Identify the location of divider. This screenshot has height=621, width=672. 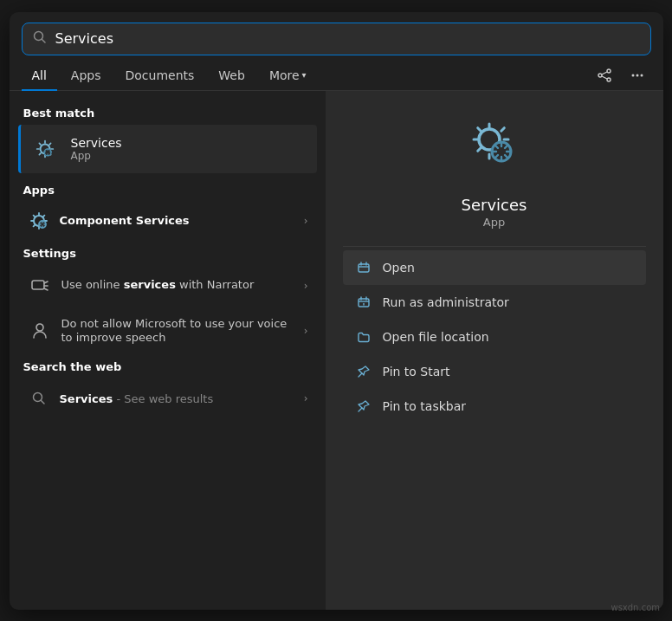
(494, 246).